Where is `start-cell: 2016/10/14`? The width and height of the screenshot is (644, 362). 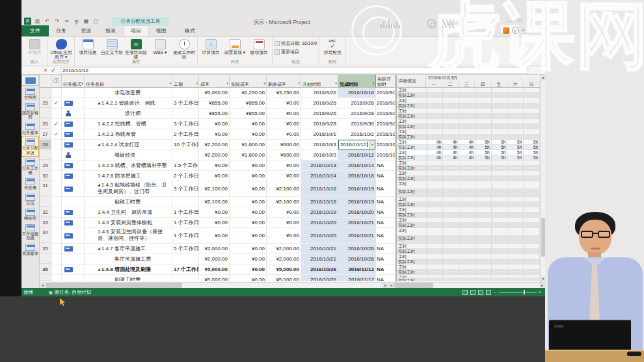
start-cell: 2016/10/14 is located at coordinates (320, 175).